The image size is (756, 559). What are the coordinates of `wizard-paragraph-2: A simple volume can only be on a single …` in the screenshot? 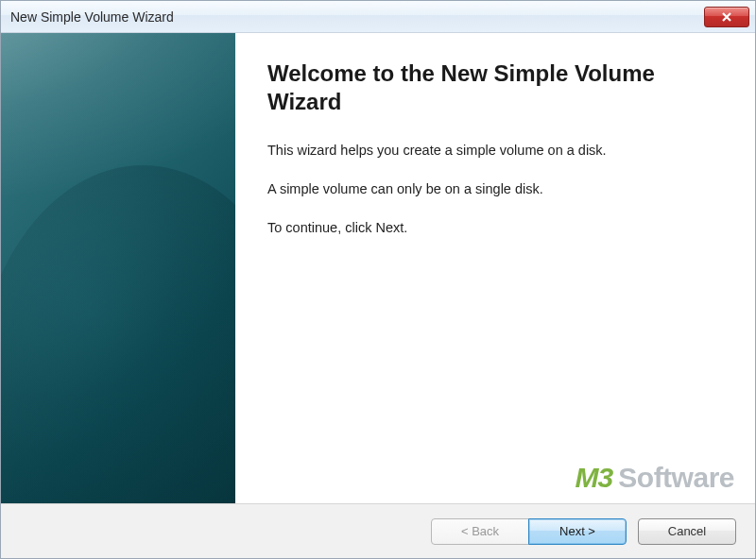 It's located at (493, 189).